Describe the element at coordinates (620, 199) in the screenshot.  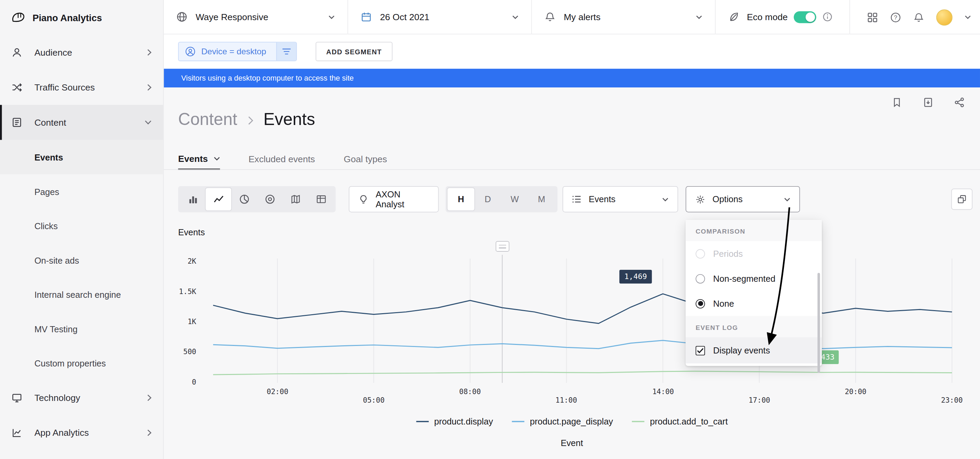
I see `metric-dropdown: Events` at that location.